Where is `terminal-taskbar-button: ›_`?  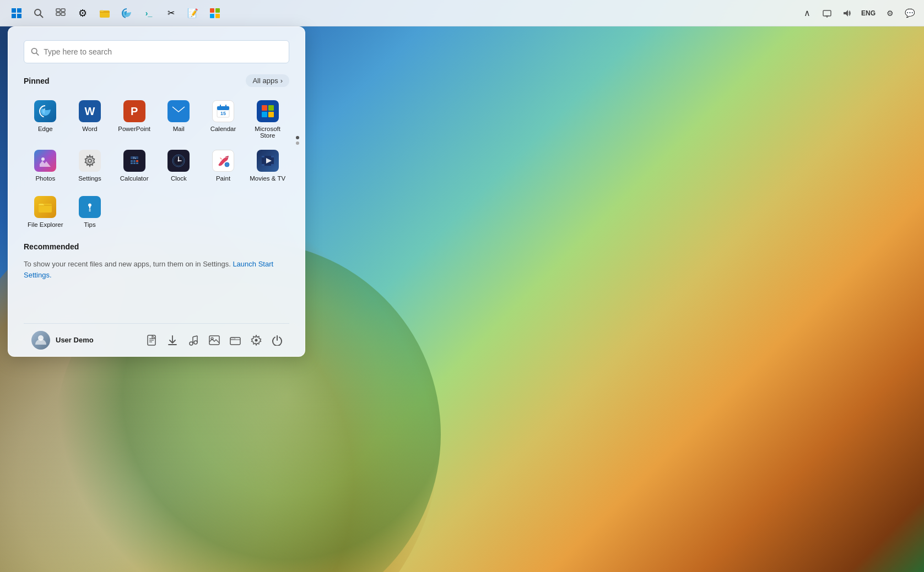 terminal-taskbar-button: ›_ is located at coordinates (149, 13).